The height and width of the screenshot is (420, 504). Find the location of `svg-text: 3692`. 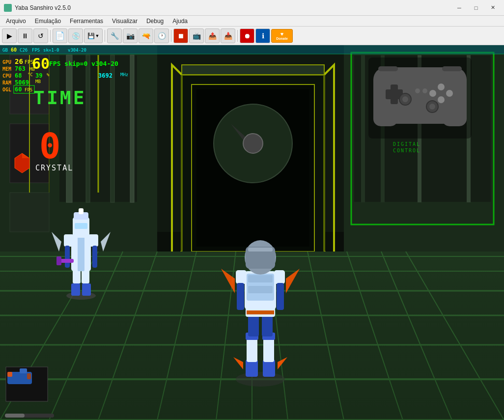

svg-text: 3692 is located at coordinates (105, 76).